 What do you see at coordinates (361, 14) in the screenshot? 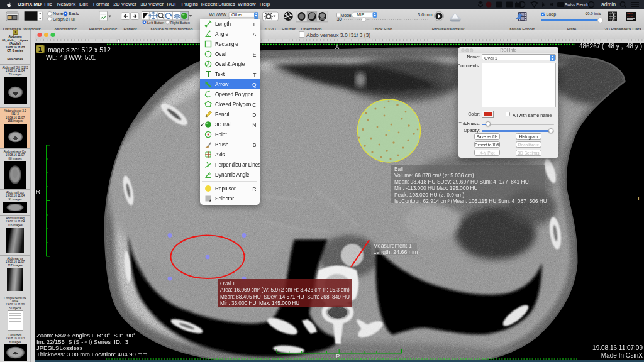
I see `svg-text: MIP` at bounding box center [361, 14].